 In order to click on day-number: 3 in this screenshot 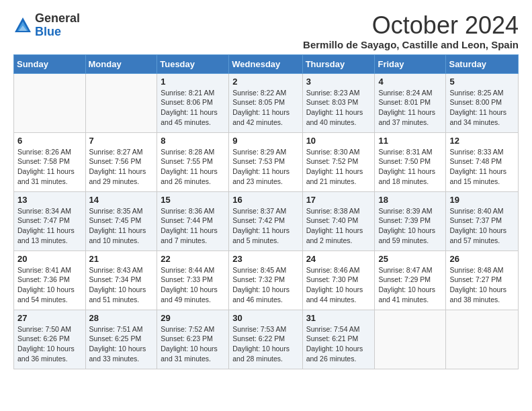, I will do `click(339, 82)`.